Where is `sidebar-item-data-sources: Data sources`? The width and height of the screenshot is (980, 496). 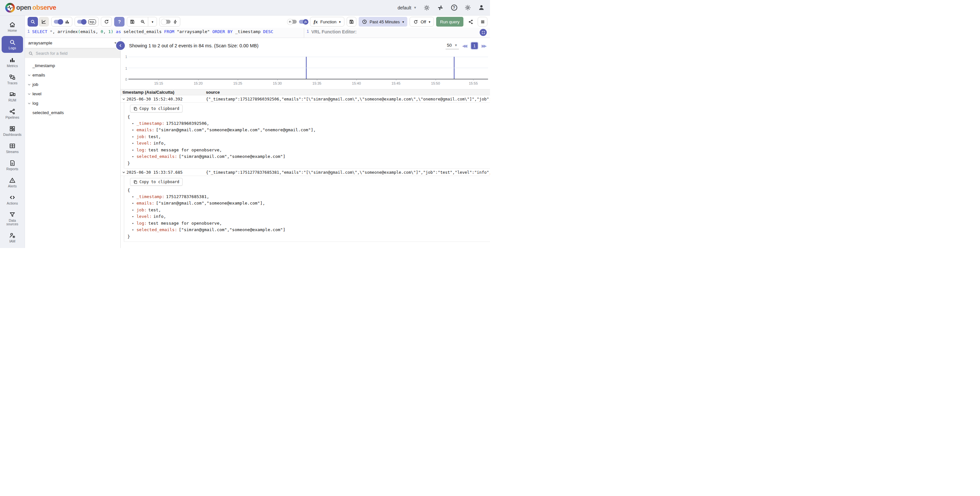
sidebar-item-data-sources: Data sources is located at coordinates (12, 218).